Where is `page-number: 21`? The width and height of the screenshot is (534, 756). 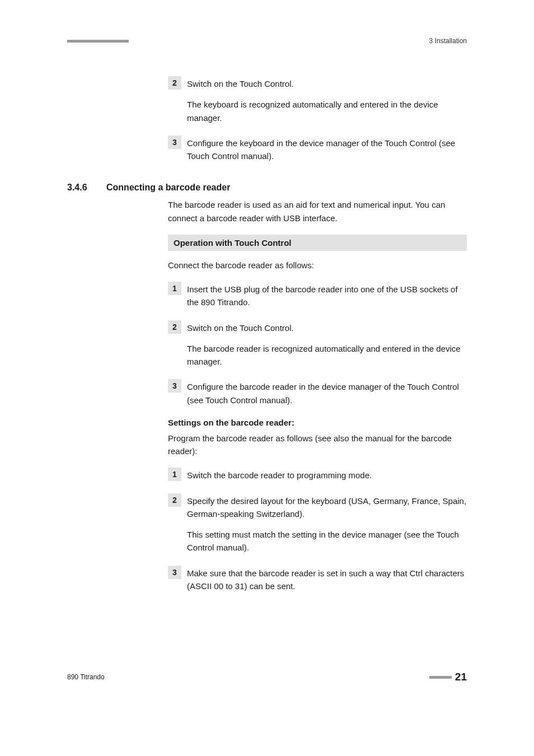 page-number: 21 is located at coordinates (461, 677).